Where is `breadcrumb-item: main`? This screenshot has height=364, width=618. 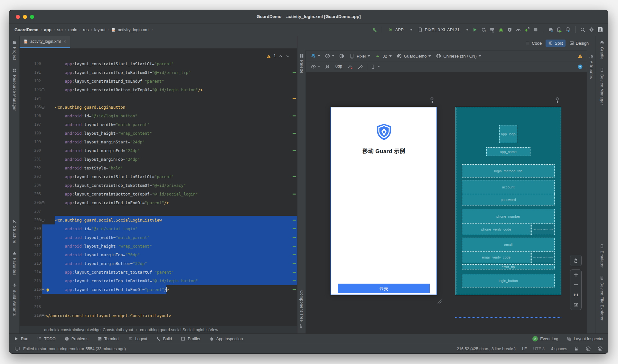
breadcrumb-item: main is located at coordinates (73, 30).